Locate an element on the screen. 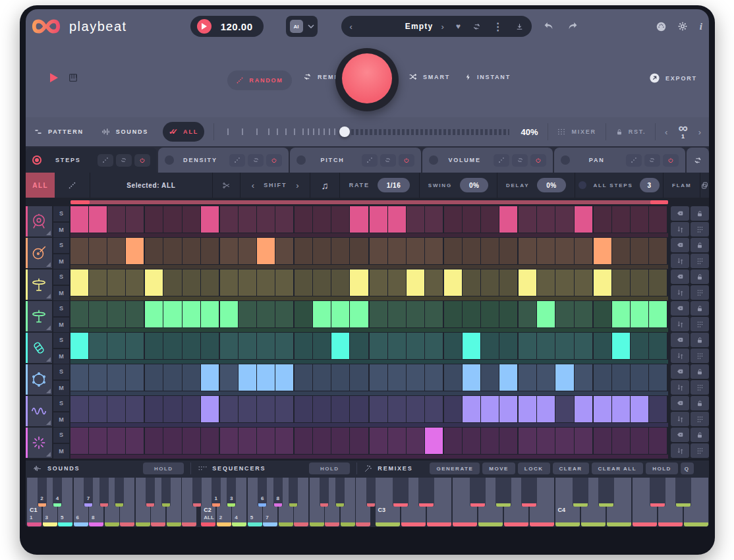  tab-pan: PAN is located at coordinates (619, 160).